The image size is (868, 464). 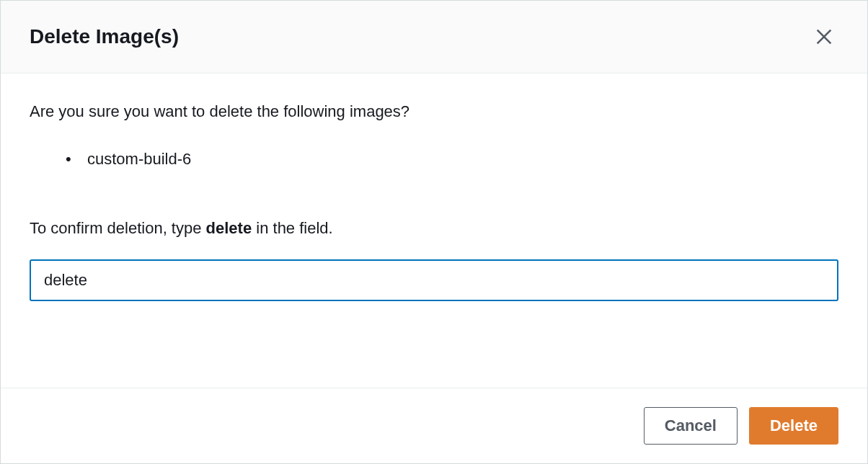 I want to click on close-icon, so click(x=824, y=37).